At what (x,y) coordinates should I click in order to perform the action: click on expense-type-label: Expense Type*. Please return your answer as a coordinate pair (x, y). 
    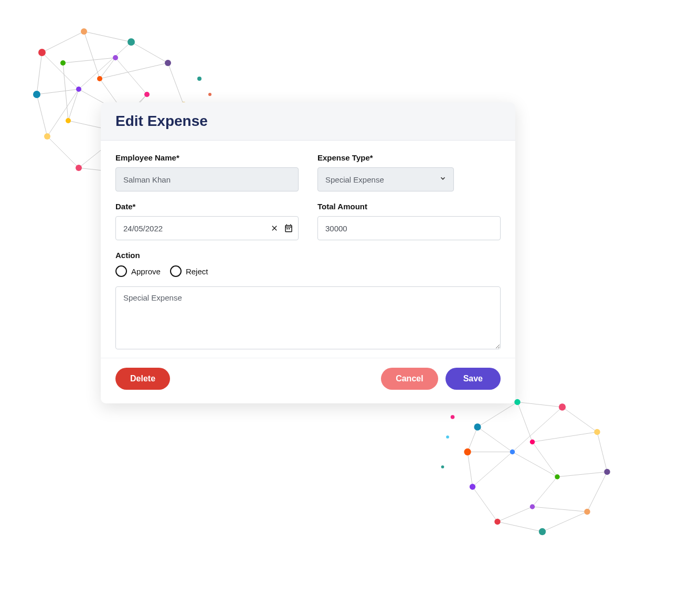
    Looking at the image, I should click on (409, 157).